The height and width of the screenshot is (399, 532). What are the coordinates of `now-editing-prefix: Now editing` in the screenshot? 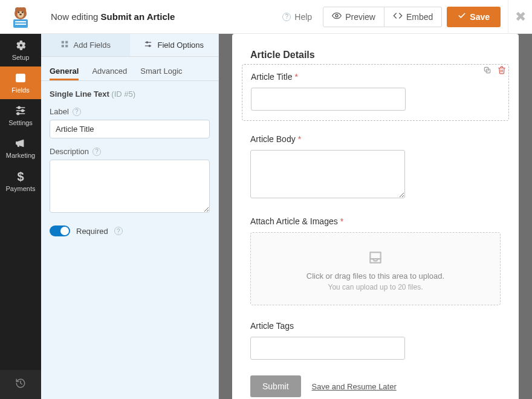 It's located at (76, 17).